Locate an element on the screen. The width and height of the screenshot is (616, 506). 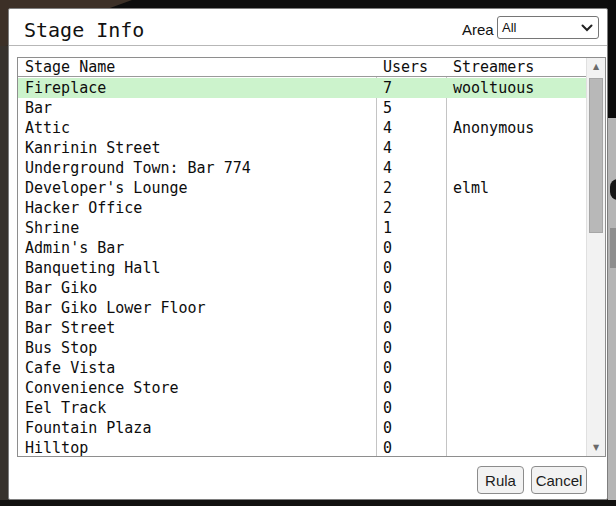
column-header-users: Users is located at coordinates (406, 68).